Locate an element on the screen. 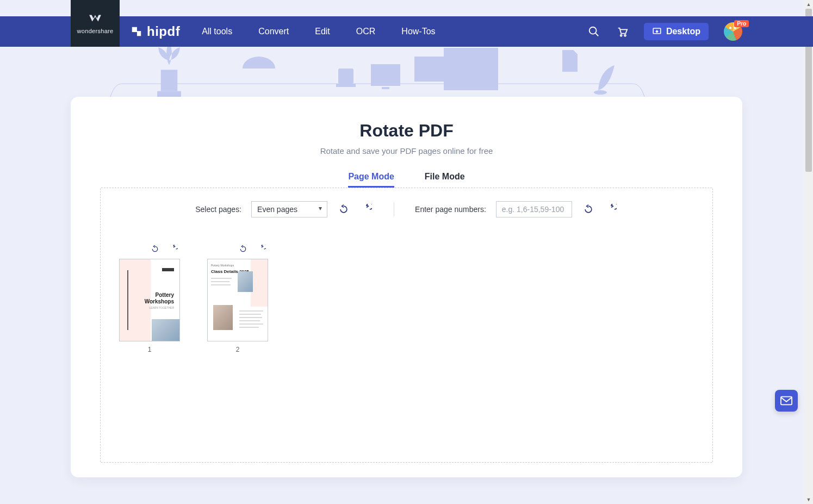 The width and height of the screenshot is (813, 504). tab-page-mode: Page Mode is located at coordinates (371, 179).